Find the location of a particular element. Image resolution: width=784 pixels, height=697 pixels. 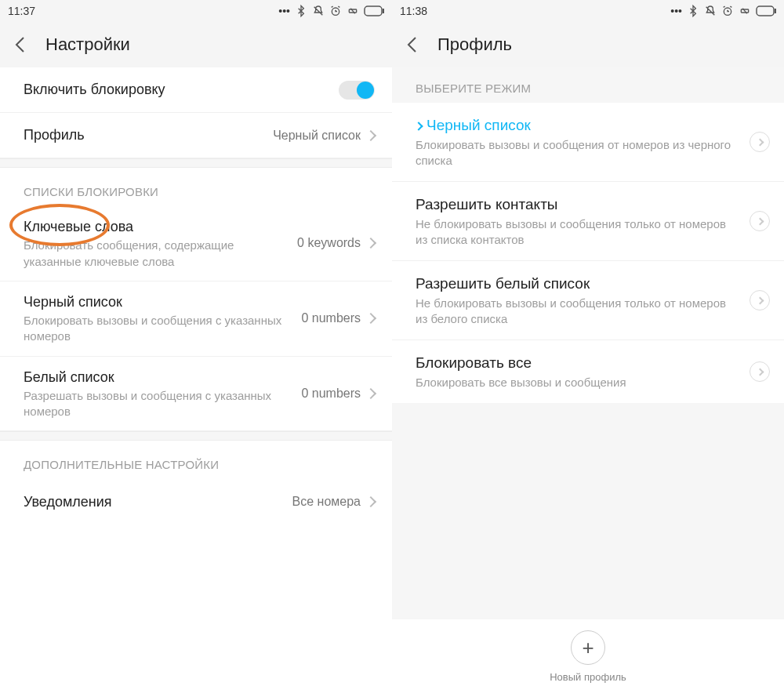

mode-allow-contacts: Разрешить контакты Не блокировать вызовы… is located at coordinates (588, 221).